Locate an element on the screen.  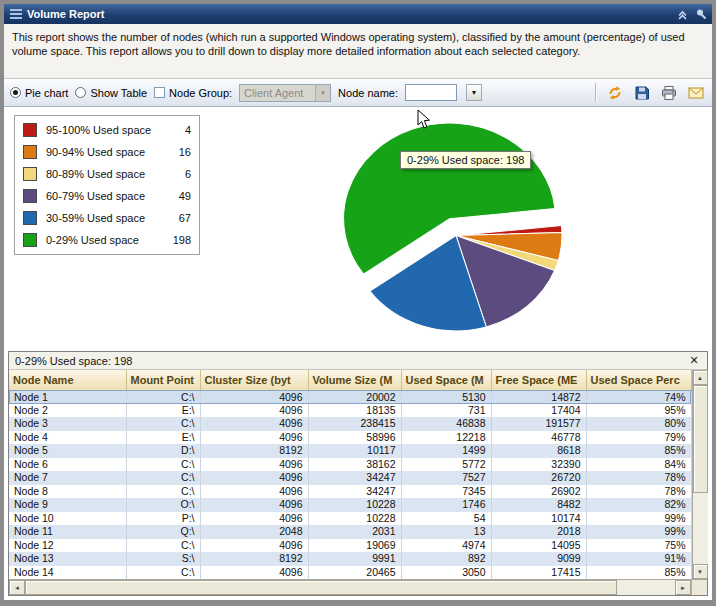
table-row: Node 3C:\40962384154683819157780% is located at coordinates (350, 424).